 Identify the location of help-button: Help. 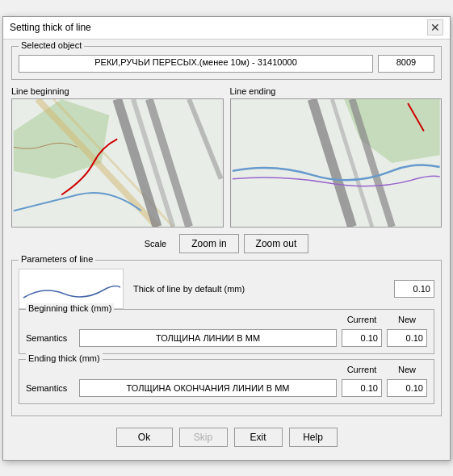
(313, 437).